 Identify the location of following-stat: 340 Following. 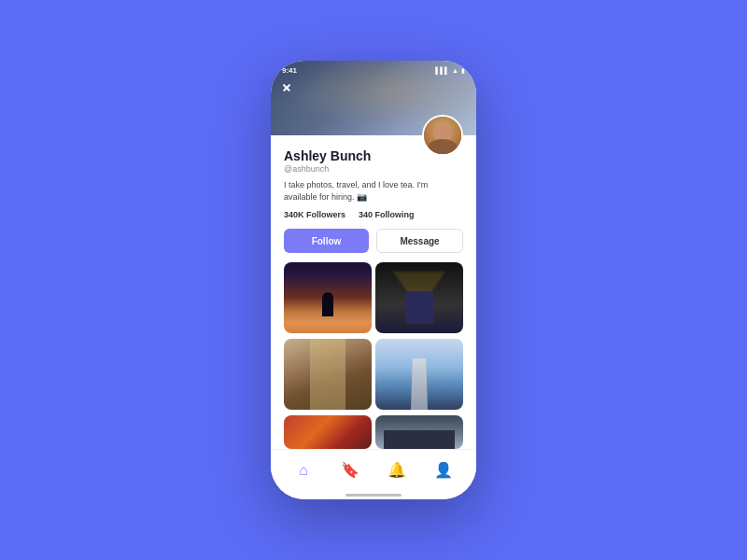
(387, 215).